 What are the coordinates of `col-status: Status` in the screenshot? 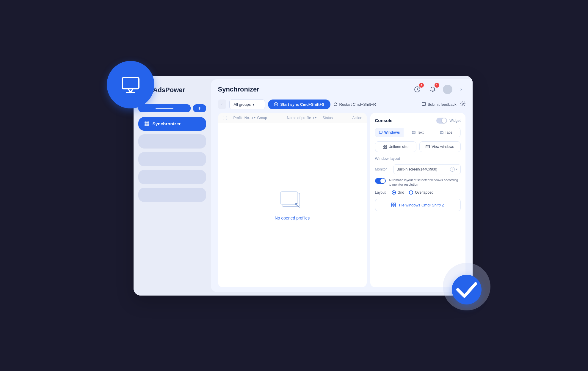 It's located at (338, 118).